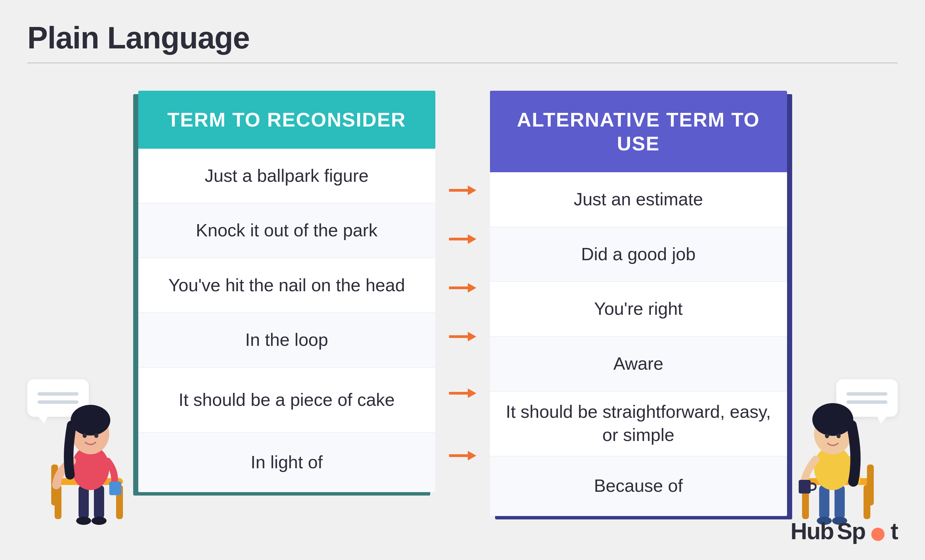 Image resolution: width=925 pixels, height=560 pixels. Describe the element at coordinates (812, 531) in the screenshot. I see `hubspot-logo-text: Hub` at that location.